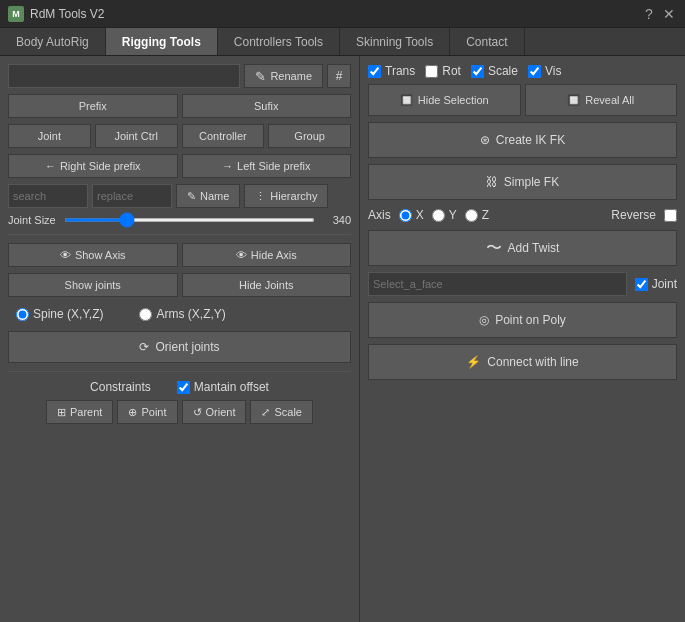  Describe the element at coordinates (395, 42) in the screenshot. I see `tab-skinning-tools: Skinning Tools` at that location.